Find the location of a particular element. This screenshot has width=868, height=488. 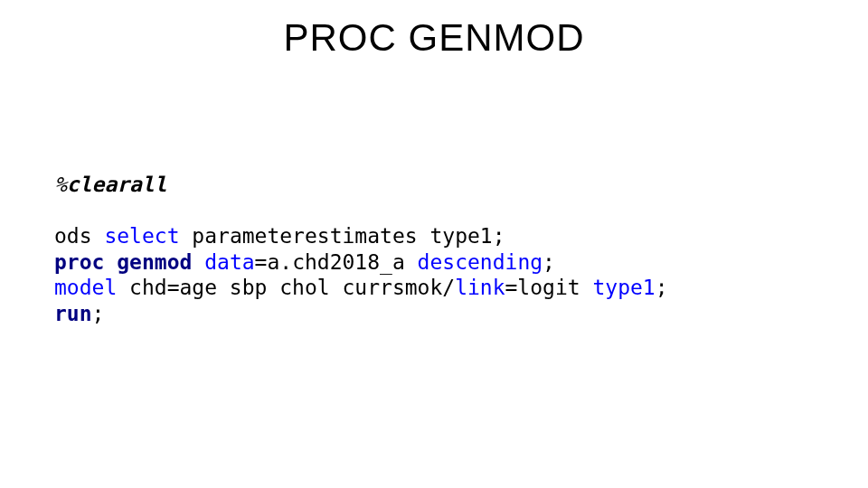

kw-run: run is located at coordinates (73, 314).